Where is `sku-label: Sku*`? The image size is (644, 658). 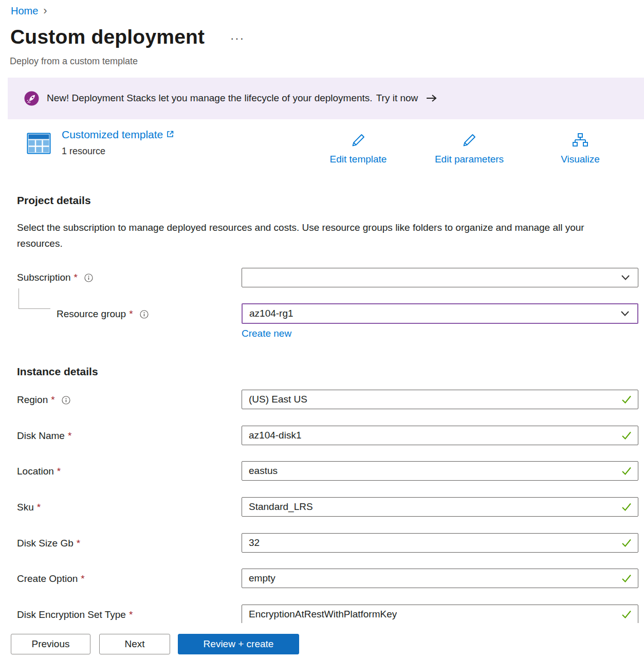
sku-label: Sku* is located at coordinates (29, 507).